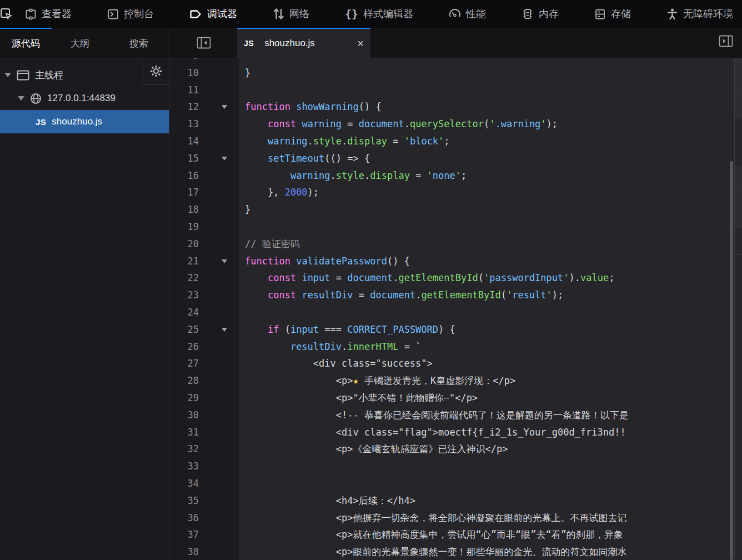 The width and height of the screenshot is (742, 560). Describe the element at coordinates (184, 312) in the screenshot. I see `line-number: 24` at that location.